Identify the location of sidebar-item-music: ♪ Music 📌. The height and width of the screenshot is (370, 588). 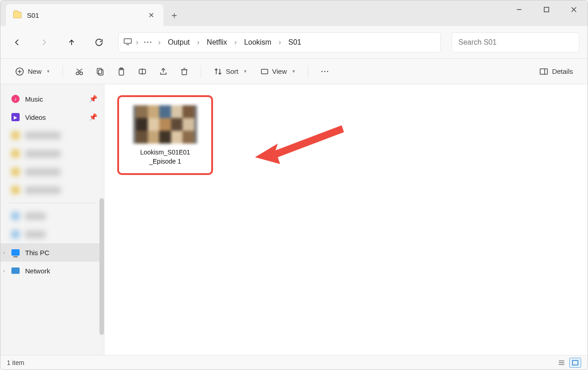
(52, 99).